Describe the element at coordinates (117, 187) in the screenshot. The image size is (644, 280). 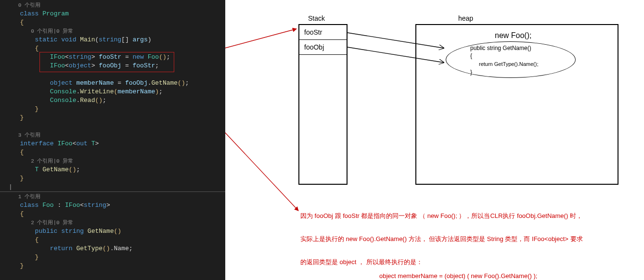
I see `cursor-line: |` at that location.